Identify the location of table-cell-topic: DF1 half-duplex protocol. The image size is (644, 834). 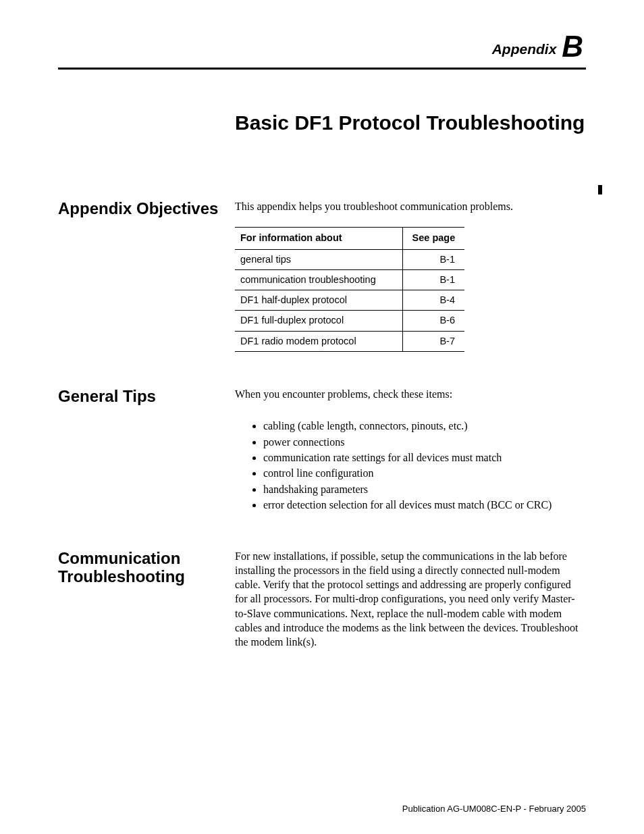
(319, 301).